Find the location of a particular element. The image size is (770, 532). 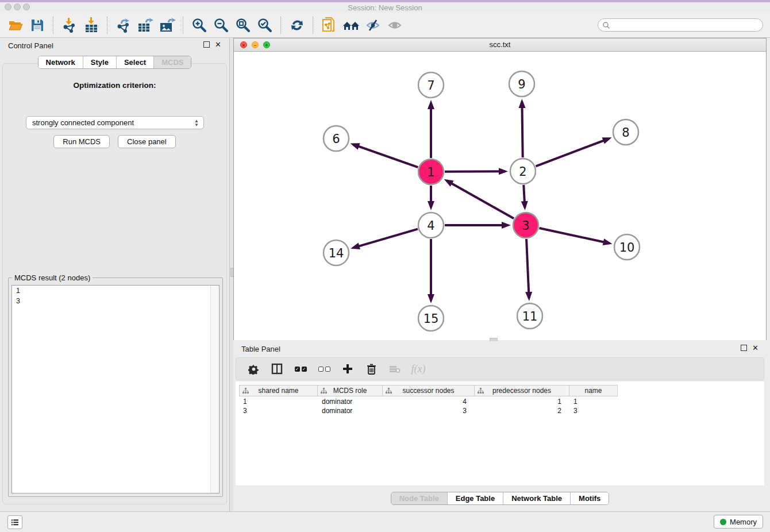

network-window-titlebar: × − + scc.txt is located at coordinates (500, 45).